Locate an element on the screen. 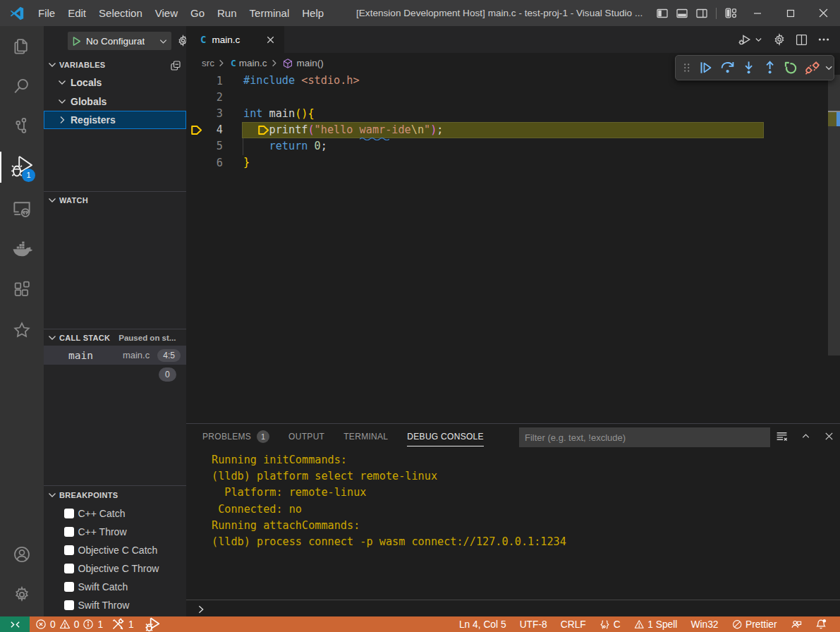 The width and height of the screenshot is (840, 632). spell-status: 1 Spell is located at coordinates (656, 624).